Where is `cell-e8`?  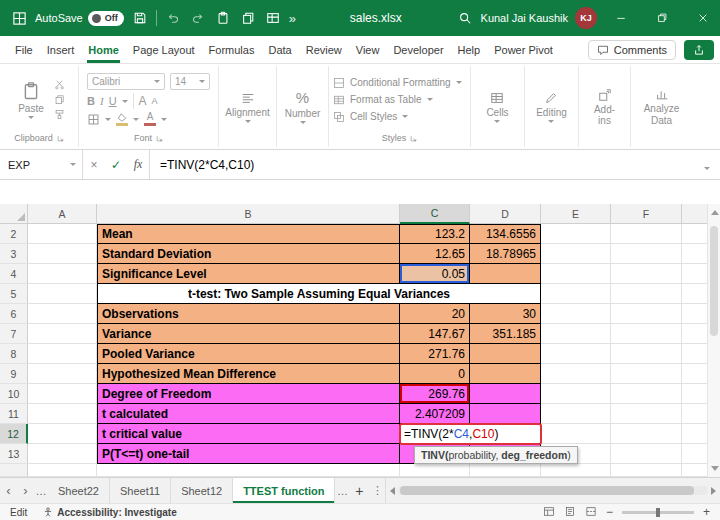 cell-e8 is located at coordinates (576, 354).